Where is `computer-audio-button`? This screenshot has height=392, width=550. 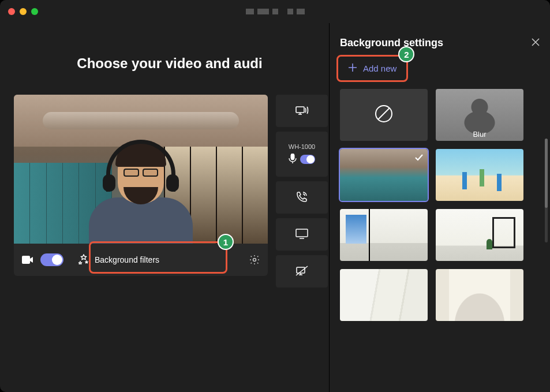
computer-audio-button is located at coordinates (302, 111).